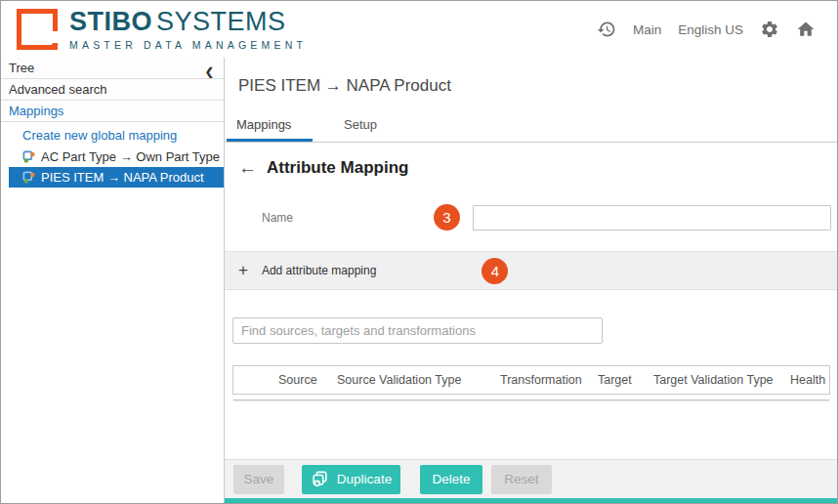  I want to click on save-button: Save, so click(259, 480).